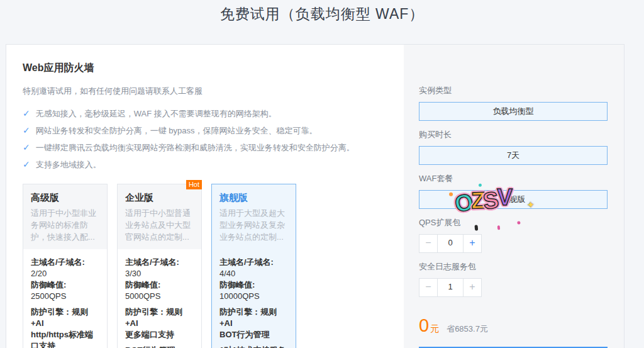 The image size is (644, 348). What do you see at coordinates (160, 346) in the screenshot?
I see `spec-group: BOT行为管理` at bounding box center [160, 346].